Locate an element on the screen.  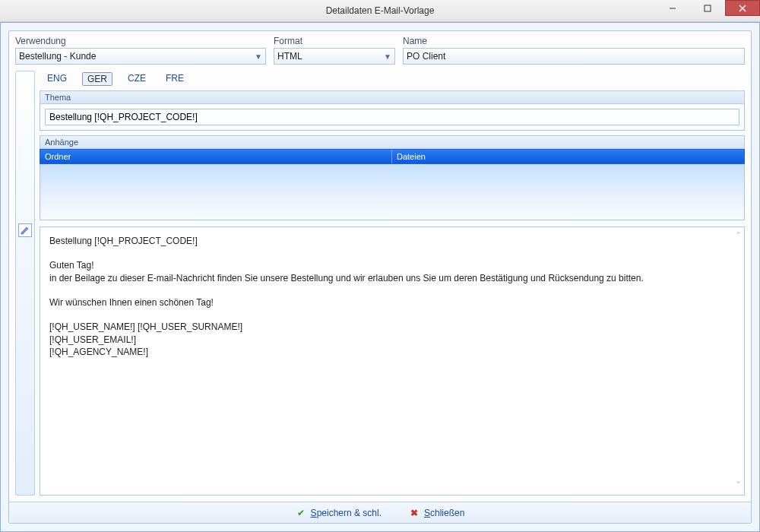
theme-box is located at coordinates (392, 117).